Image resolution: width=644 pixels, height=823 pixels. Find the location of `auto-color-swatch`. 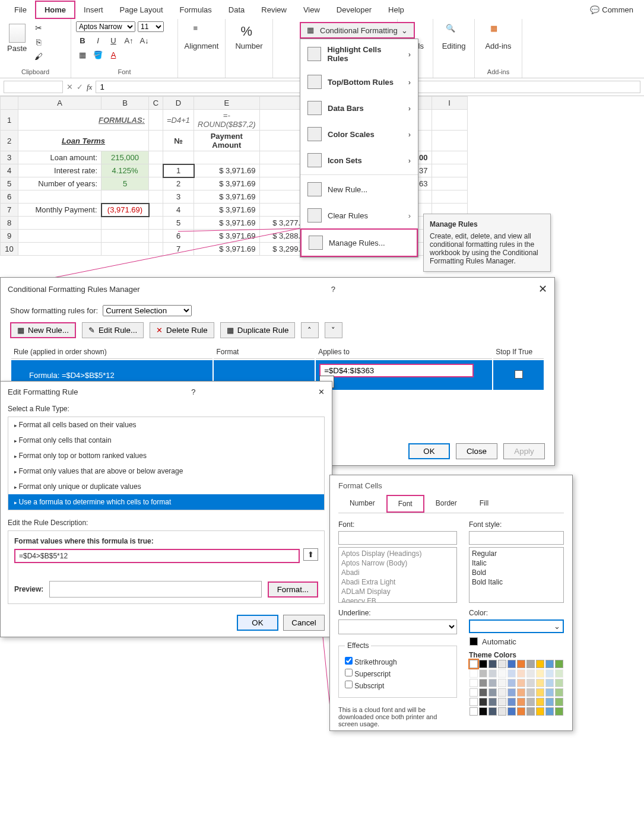

auto-color-swatch is located at coordinates (474, 641).